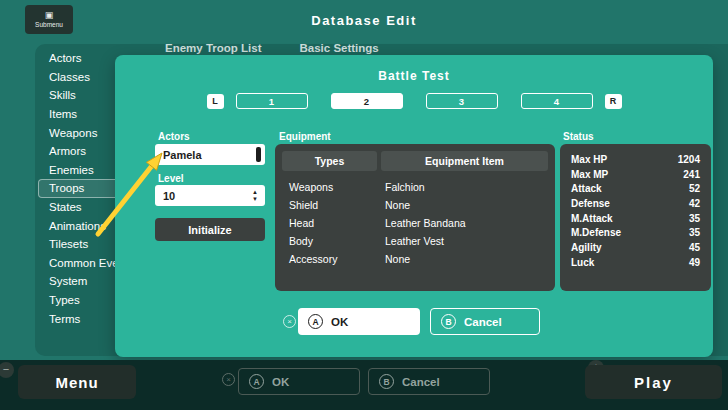 Image resolution: width=728 pixels, height=410 pixels. Describe the element at coordinates (210, 154) in the screenshot. I see `actors-dropdown: Pamela` at that location.